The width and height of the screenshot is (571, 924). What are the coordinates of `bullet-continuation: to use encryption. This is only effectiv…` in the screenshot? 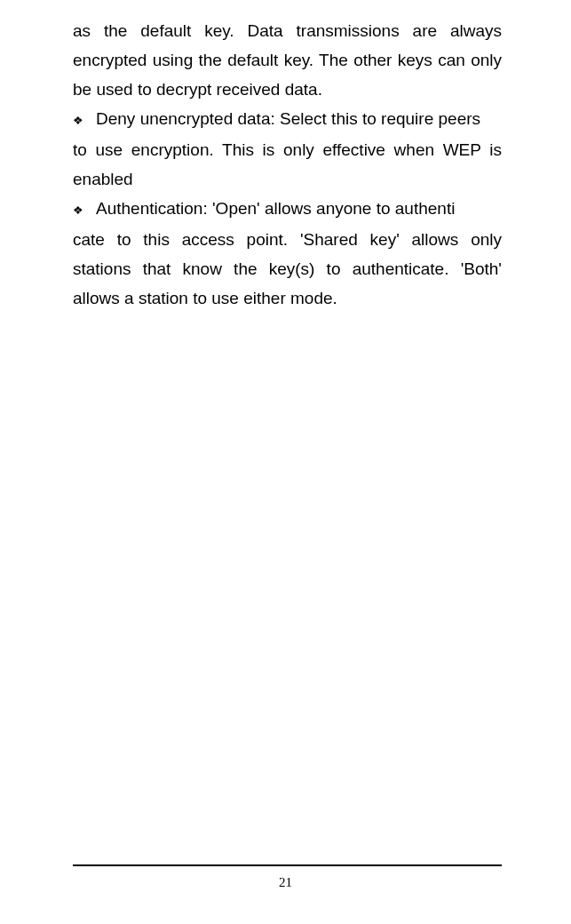 It's located at (288, 164).